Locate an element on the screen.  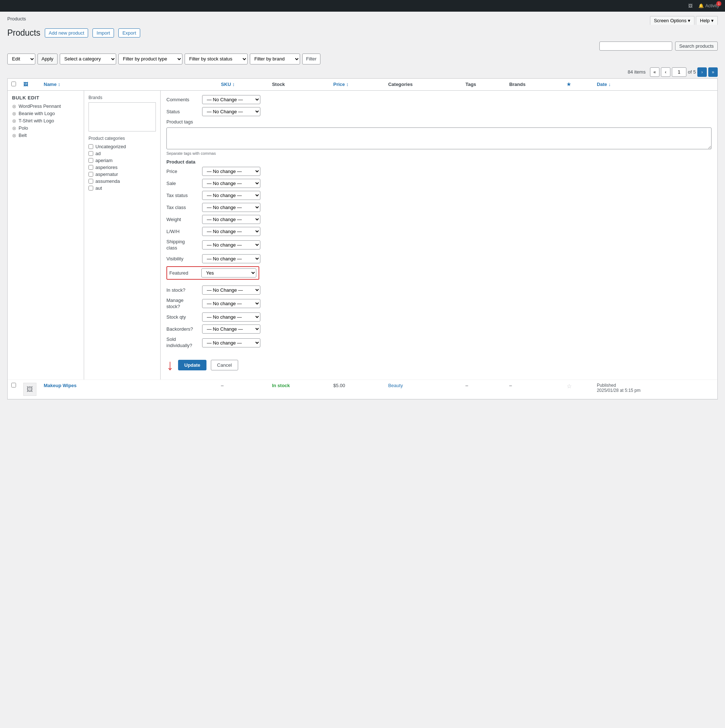
stock-qty-select: — No change — is located at coordinates (231, 317).